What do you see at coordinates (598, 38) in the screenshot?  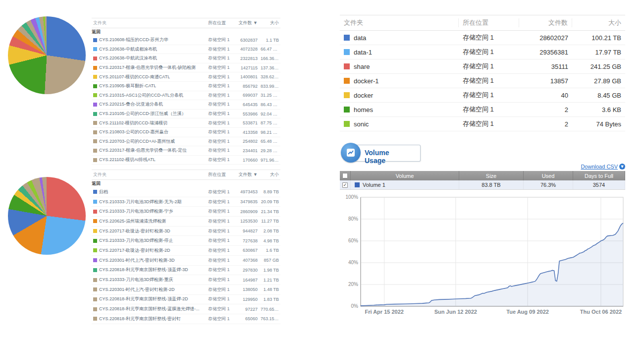 I see `folder-size-cell: 100.21 TB` at bounding box center [598, 38].